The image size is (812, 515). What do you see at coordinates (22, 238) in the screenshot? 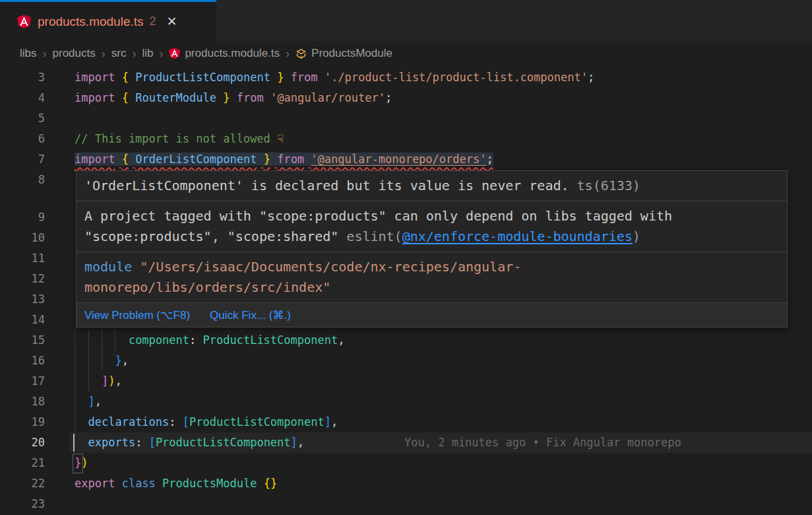
I see `line-number-10: 10` at bounding box center [22, 238].